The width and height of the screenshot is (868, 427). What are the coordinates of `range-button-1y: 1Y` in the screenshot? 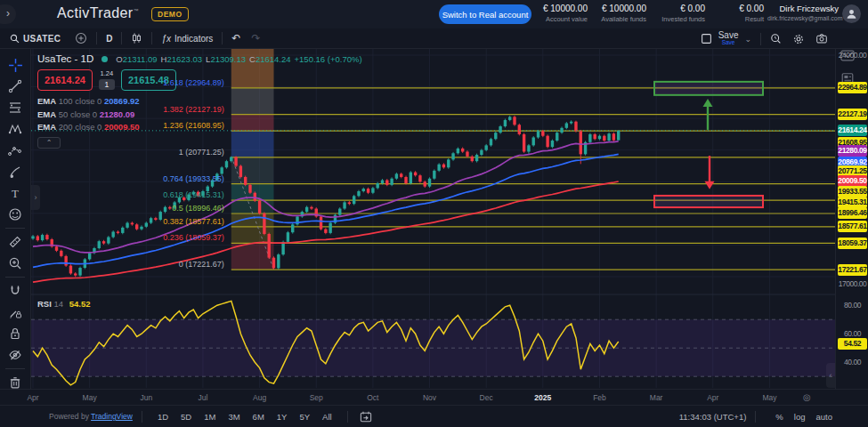 It's located at (282, 416).